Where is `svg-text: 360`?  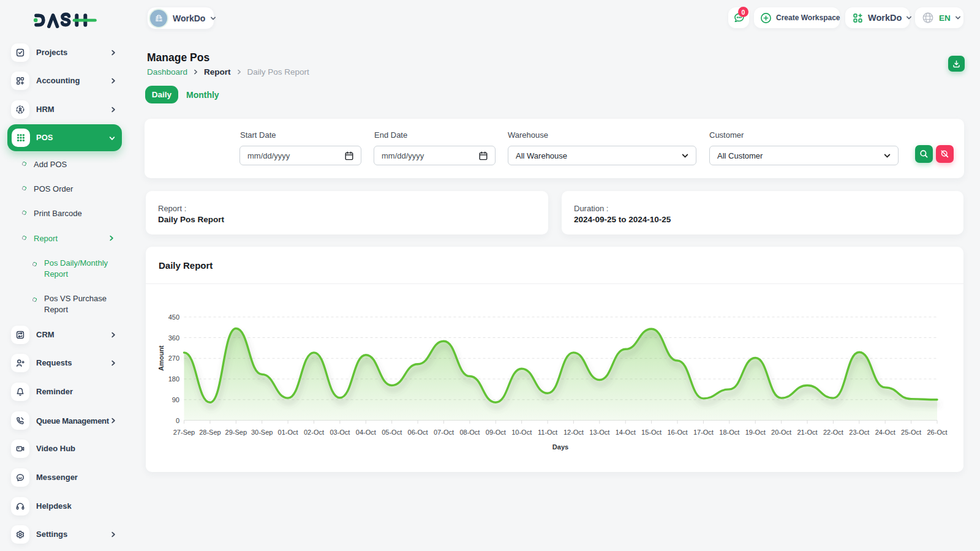 svg-text: 360 is located at coordinates (174, 338).